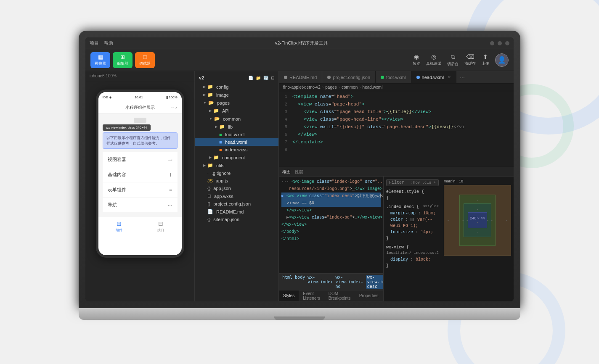  Describe the element at coordinates (236, 196) in the screenshot. I see `file-app-wxss: ⊟ app.wxss` at that location.